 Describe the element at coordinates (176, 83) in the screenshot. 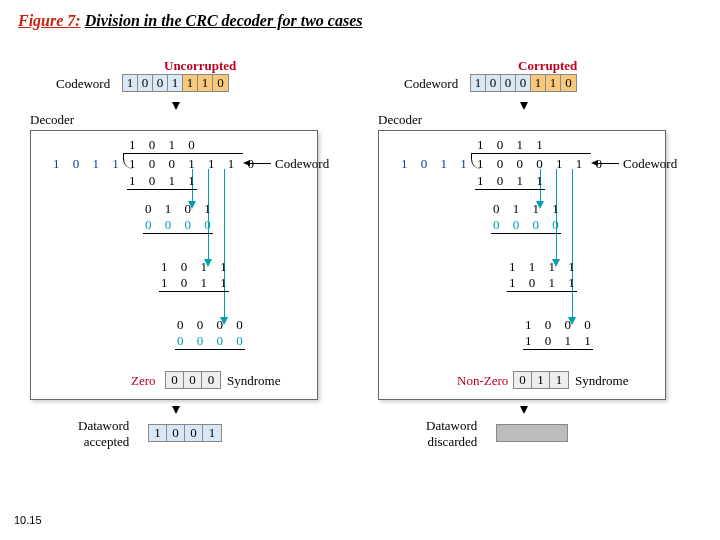

I see `codeword-box-left: 1 0 0 1 1 1 0` at that location.